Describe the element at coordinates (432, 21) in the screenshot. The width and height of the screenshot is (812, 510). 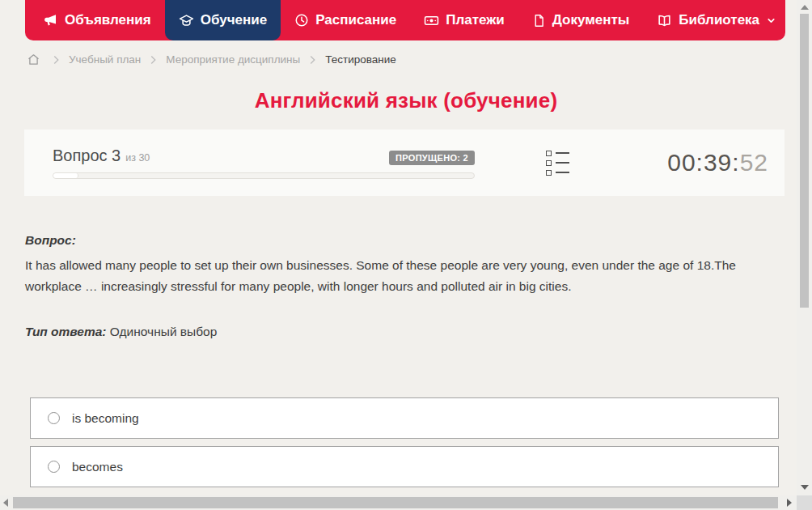
I see `banknote-icon` at that location.